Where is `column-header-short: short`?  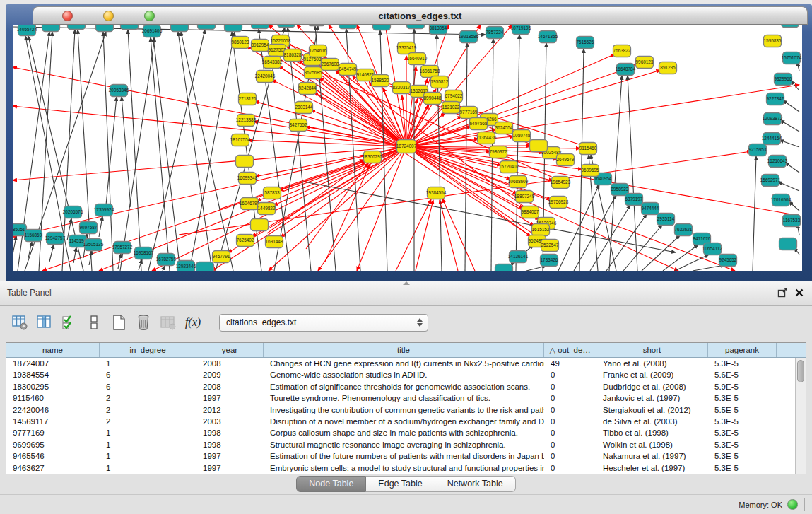 column-header-short: short is located at coordinates (652, 350).